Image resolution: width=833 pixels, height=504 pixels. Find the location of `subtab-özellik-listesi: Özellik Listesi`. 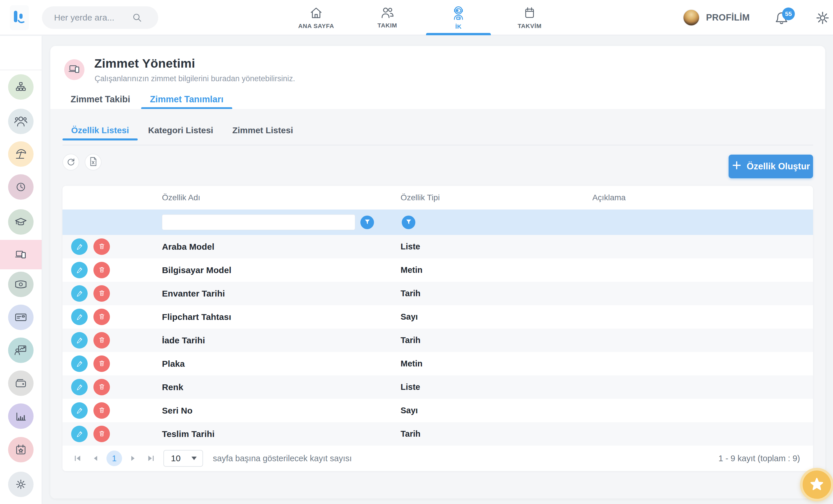

subtab-özellik-listesi: Özellik Listesi is located at coordinates (100, 130).